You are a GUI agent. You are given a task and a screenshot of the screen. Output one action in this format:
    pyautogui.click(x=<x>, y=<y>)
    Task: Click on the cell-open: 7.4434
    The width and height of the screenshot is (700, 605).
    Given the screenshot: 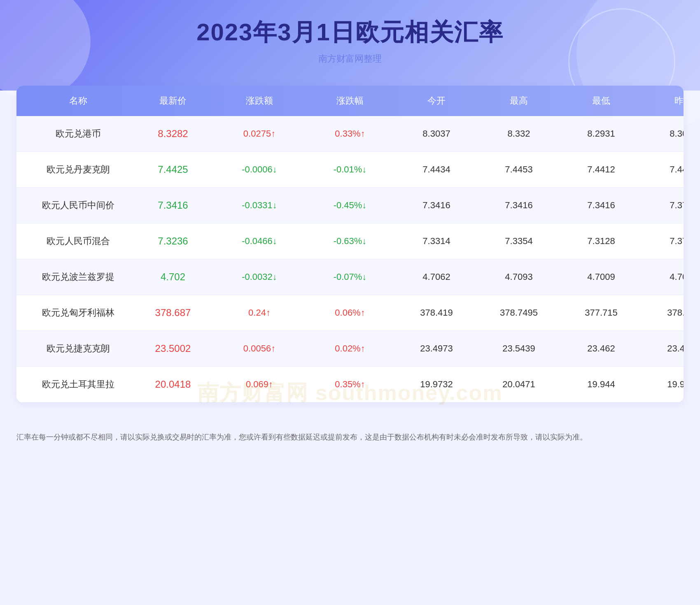 What is the action you would take?
    pyautogui.click(x=436, y=170)
    